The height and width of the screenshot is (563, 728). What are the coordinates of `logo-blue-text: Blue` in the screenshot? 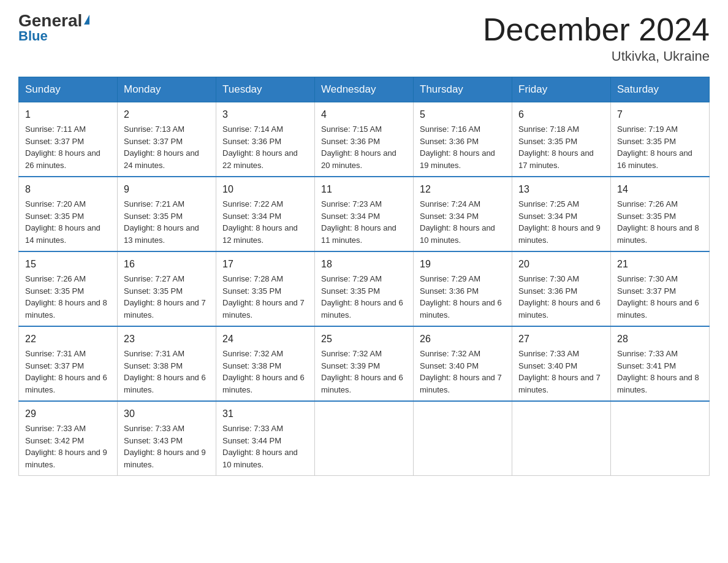 It's located at (33, 36).